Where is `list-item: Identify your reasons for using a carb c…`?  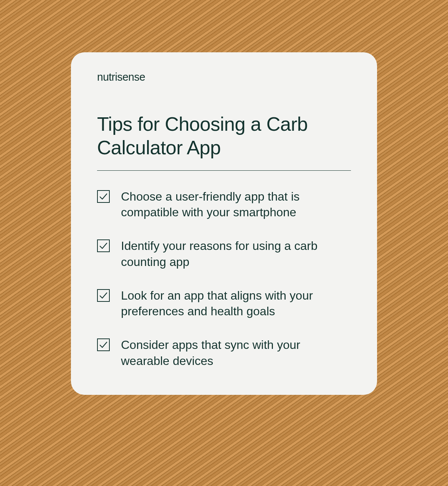 list-item: Identify your reasons for using a carb c… is located at coordinates (224, 254).